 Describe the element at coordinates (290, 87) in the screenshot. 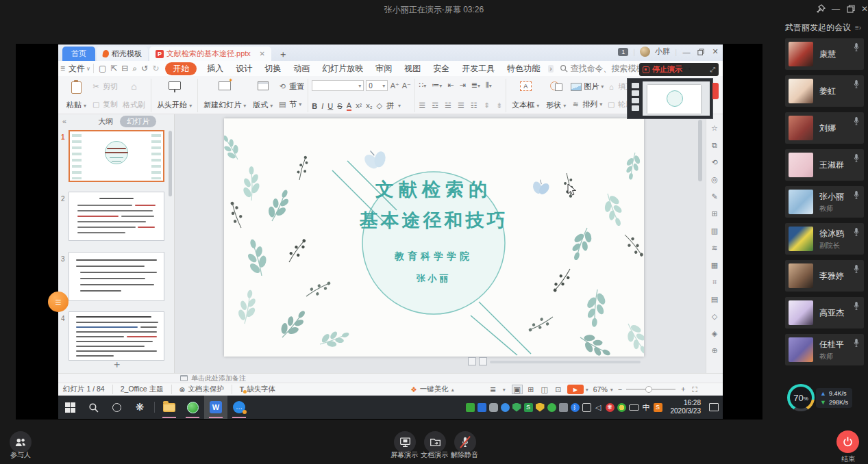

I see `reset-button: ⟲重置` at that location.